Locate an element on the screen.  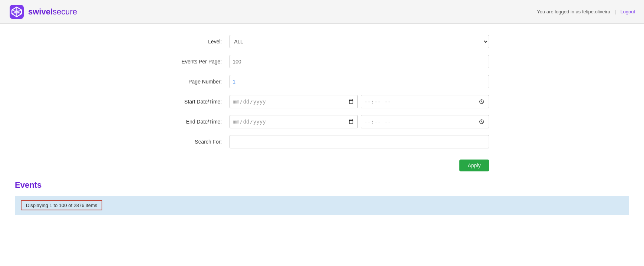
start-datetime-label: Start Date/Time: is located at coordinates (192, 102).